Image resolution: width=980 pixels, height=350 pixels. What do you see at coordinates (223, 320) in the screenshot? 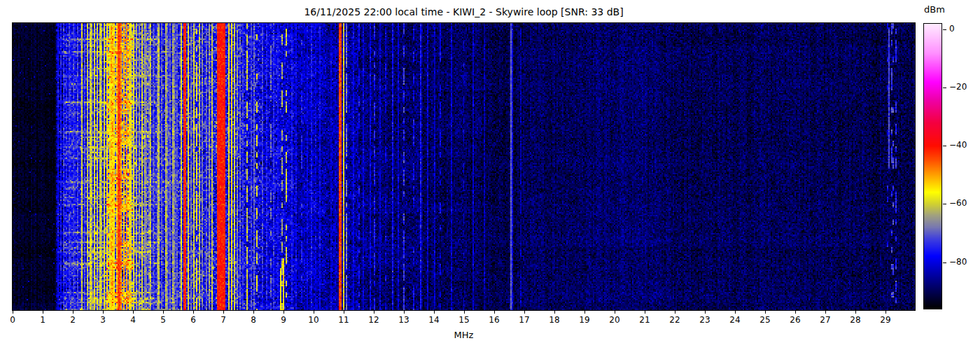
I see `x-tick-label: 7` at bounding box center [223, 320].